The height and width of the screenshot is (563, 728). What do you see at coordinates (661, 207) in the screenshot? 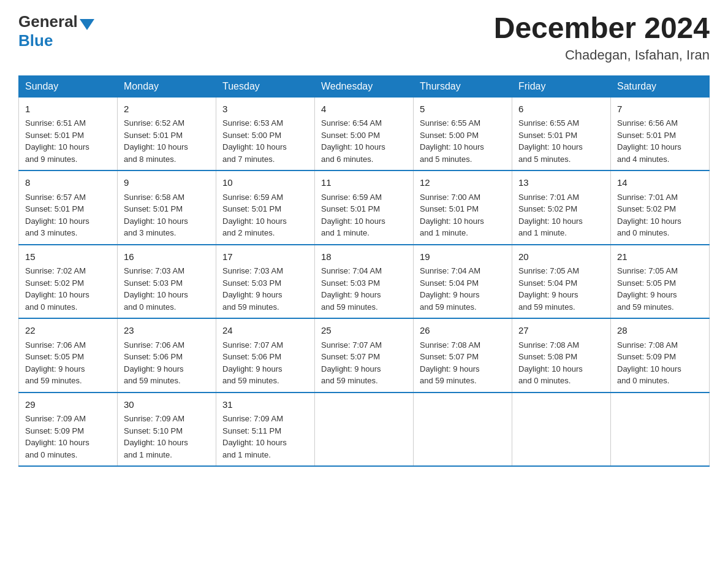
I see `calendar-cell: 14Sunrise: 7:01 AMSunset: 5:02 PMDayligh…` at bounding box center [661, 207].